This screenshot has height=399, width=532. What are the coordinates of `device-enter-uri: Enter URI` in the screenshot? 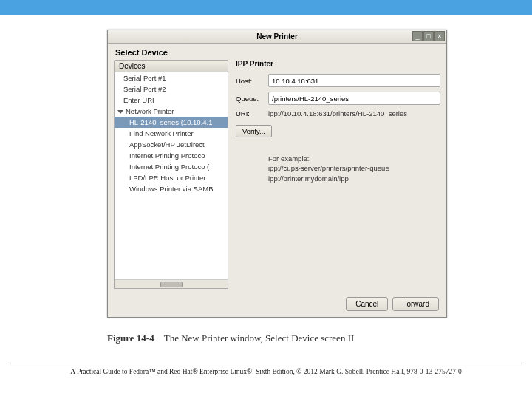 It's located at (171, 100).